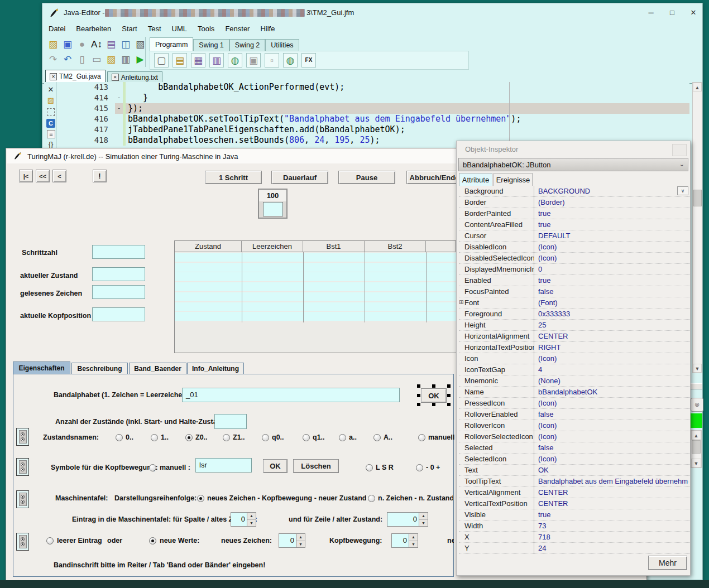 The image size is (709, 588). Describe the element at coordinates (574, 381) in the screenshot. I see `attribute-row-mnemonic: Mnemonic(None)` at that location.